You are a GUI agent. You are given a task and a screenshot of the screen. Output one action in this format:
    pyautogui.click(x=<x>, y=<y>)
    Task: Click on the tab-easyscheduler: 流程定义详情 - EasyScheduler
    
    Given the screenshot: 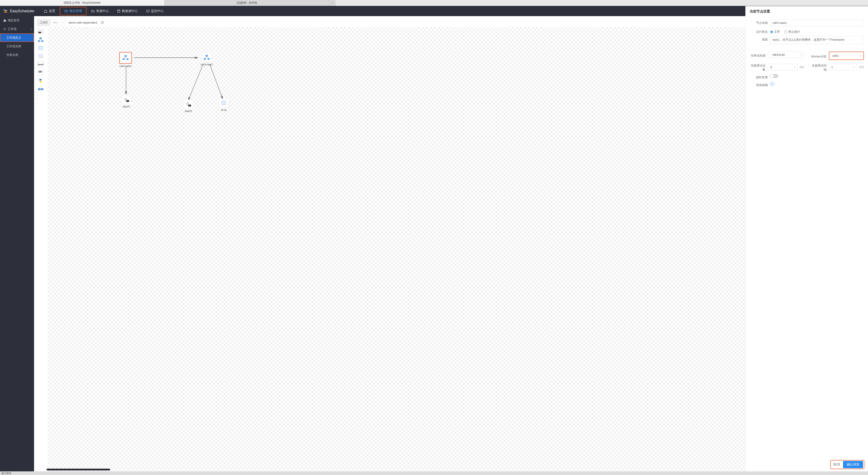 What is the action you would take?
    pyautogui.click(x=82, y=3)
    